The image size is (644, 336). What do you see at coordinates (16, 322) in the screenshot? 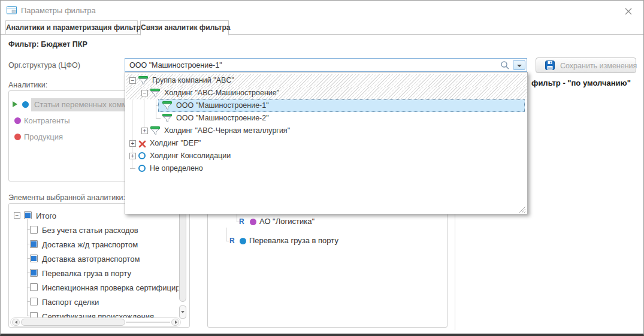
I see `arrow-left-icon` at bounding box center [16, 322].